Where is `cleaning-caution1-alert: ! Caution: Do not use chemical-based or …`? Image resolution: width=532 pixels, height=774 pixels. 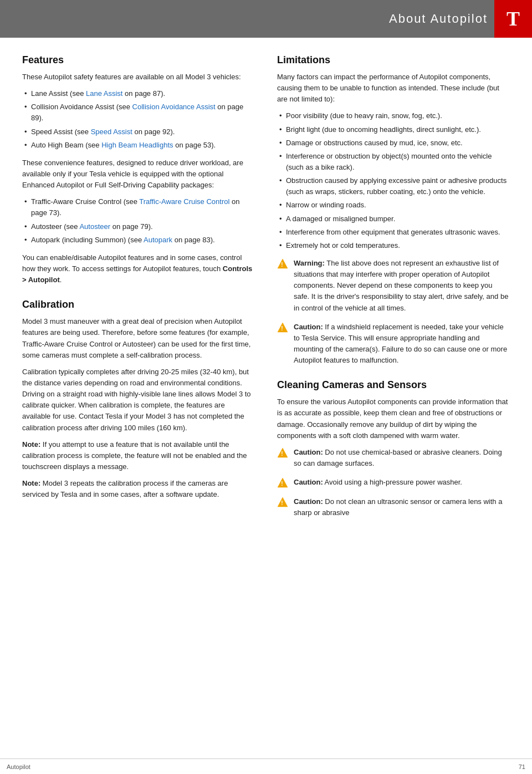
cleaning-caution1-alert: ! Caution: Do not use chemical-based or … is located at coordinates (393, 458).